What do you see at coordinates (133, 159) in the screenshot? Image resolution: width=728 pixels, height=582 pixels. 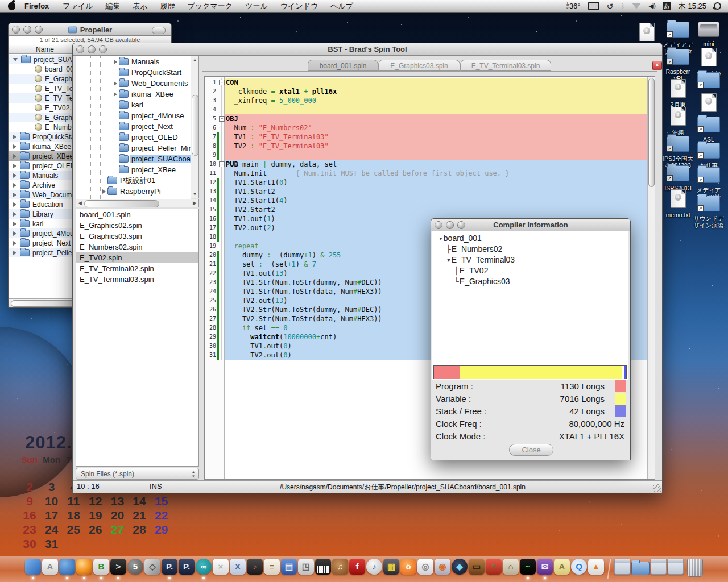 I see `tree-item-project_SUACboar: project_SUACboar` at bounding box center [133, 159].